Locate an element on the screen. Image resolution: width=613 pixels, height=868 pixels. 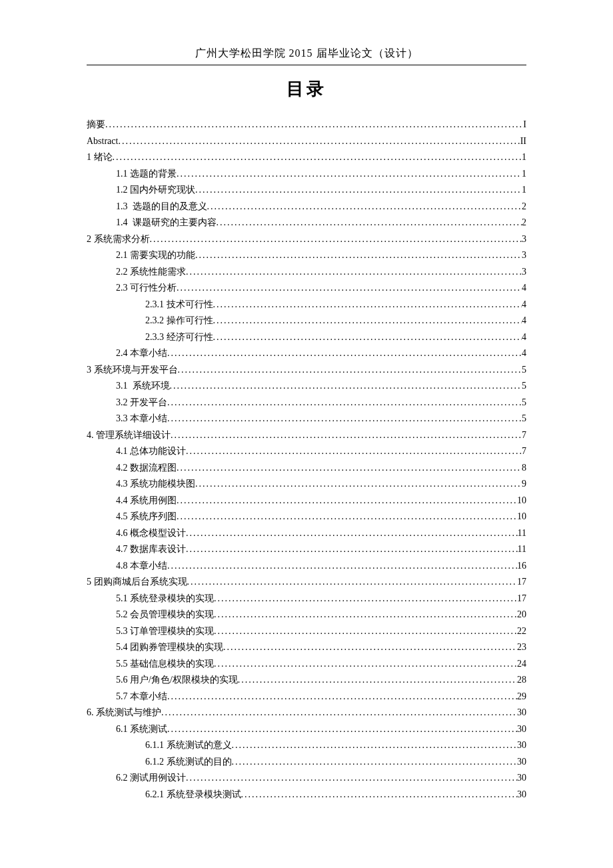
toc-entry: 2.1 需要实现的功能3 is located at coordinates (306, 256).